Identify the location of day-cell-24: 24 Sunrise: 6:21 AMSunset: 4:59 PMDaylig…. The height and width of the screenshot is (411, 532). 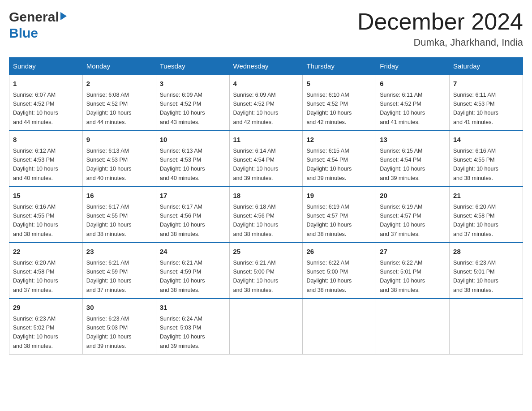
(193, 270).